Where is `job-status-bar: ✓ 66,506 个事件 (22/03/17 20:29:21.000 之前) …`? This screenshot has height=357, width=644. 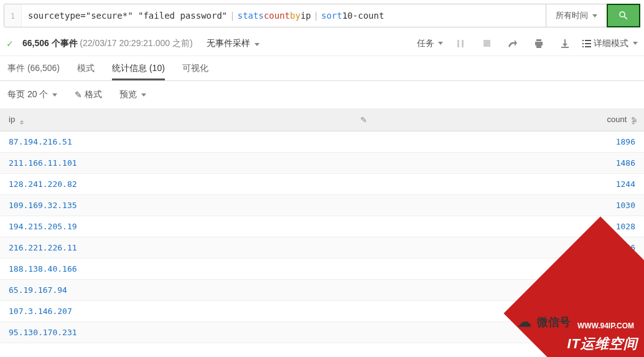
job-status-bar: ✓ 66,506 个事件 (22/03/17 20:29:21.000 之前) … is located at coordinates (322, 44).